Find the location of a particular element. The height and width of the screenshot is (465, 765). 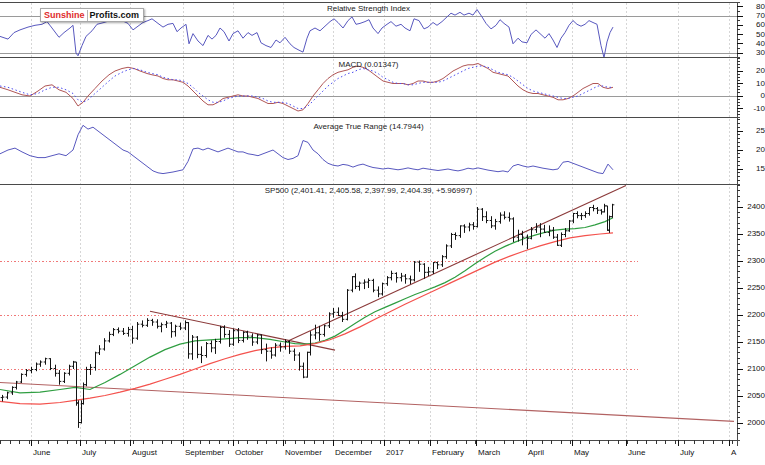

logo-text-red: Sunshine is located at coordinates (64, 16).